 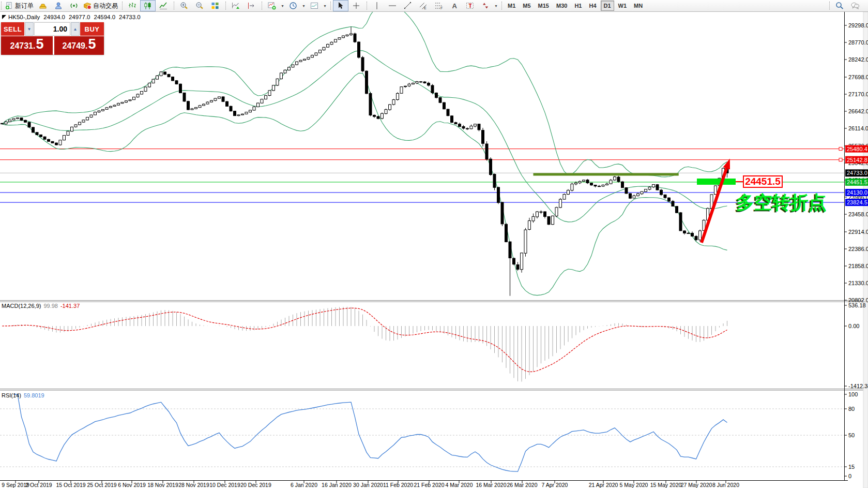 What do you see at coordinates (526, 6) in the screenshot?
I see `timeframe-m5-button: M5` at bounding box center [526, 6].